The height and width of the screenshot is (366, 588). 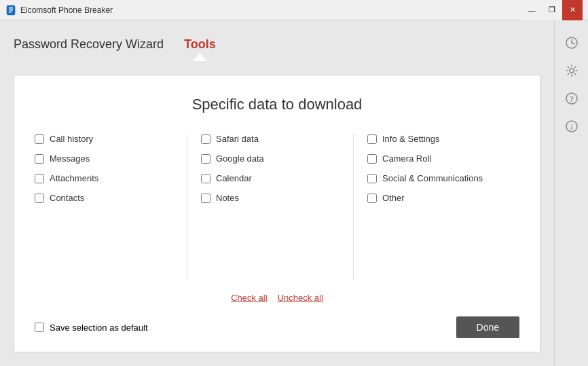 What do you see at coordinates (437, 198) in the screenshot?
I see `checkbox-other: Other` at bounding box center [437, 198].